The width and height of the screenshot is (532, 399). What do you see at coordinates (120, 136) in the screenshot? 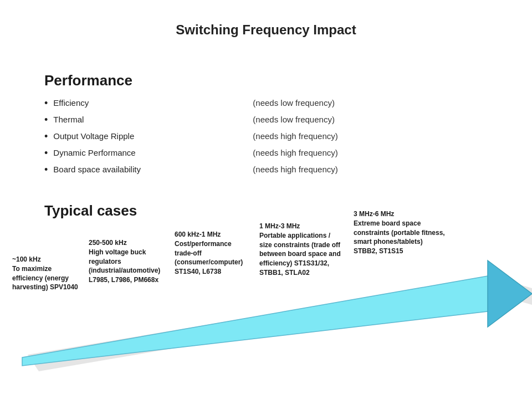
I see `item-label: Output Voltage Ripple` at bounding box center [120, 136].